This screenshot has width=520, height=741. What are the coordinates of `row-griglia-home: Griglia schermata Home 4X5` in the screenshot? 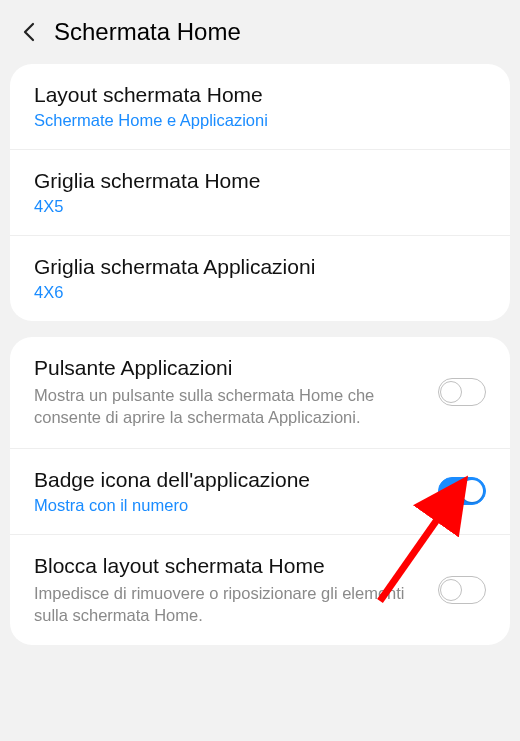 It's located at (260, 193).